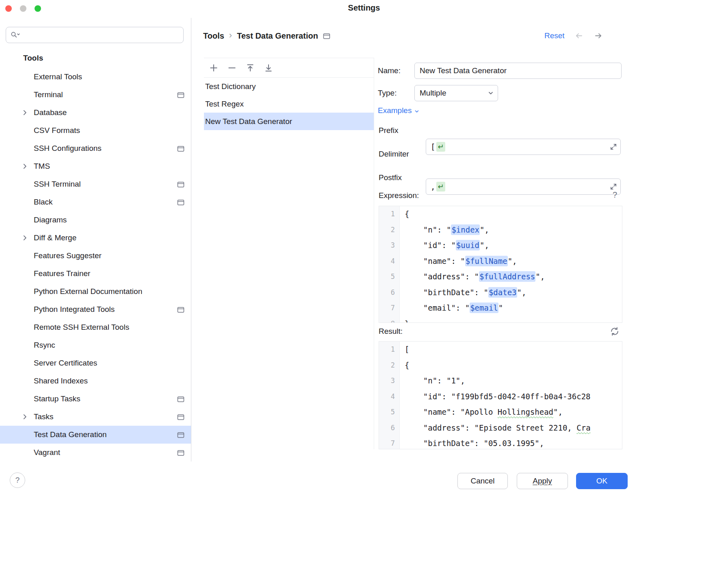  I want to click on forward-arrow-icon, so click(598, 36).